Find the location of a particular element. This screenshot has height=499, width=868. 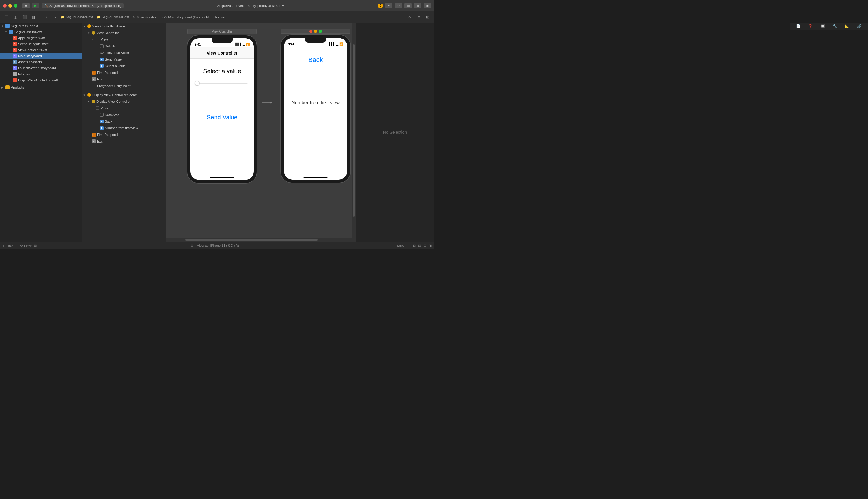

maximize-button is located at coordinates (16, 5).